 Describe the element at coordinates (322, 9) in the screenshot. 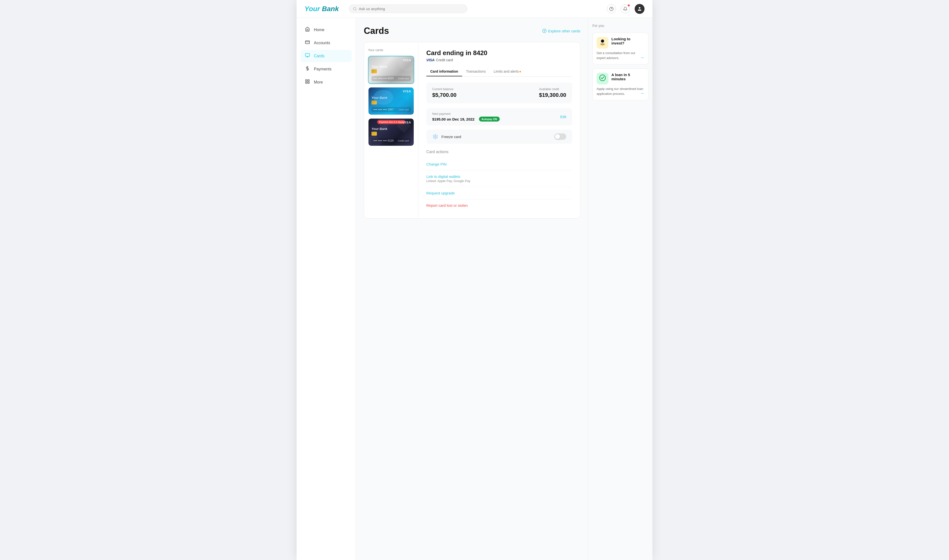

I see `app-logo: Your Bank` at that location.